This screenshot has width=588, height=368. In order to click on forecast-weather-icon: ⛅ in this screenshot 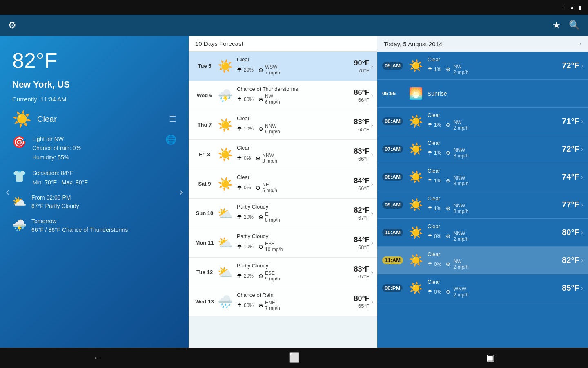, I will do `click(225, 272)`.